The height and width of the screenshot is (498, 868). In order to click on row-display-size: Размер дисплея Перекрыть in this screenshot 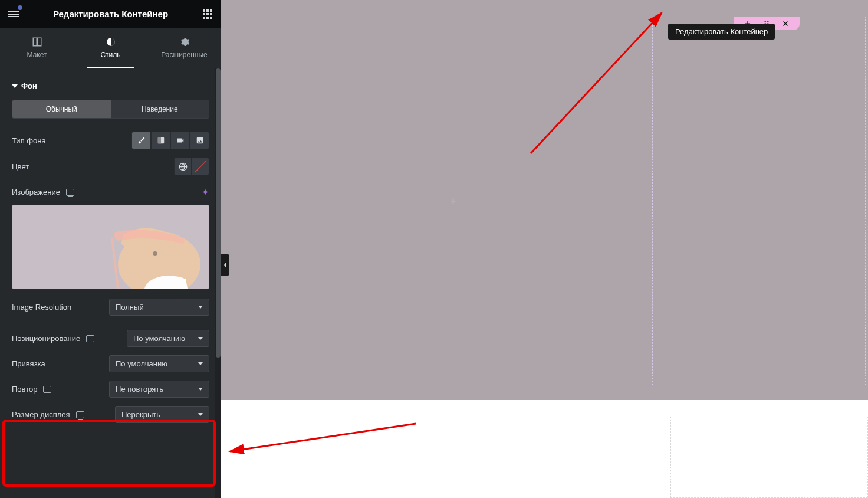, I will do `click(111, 414)`.